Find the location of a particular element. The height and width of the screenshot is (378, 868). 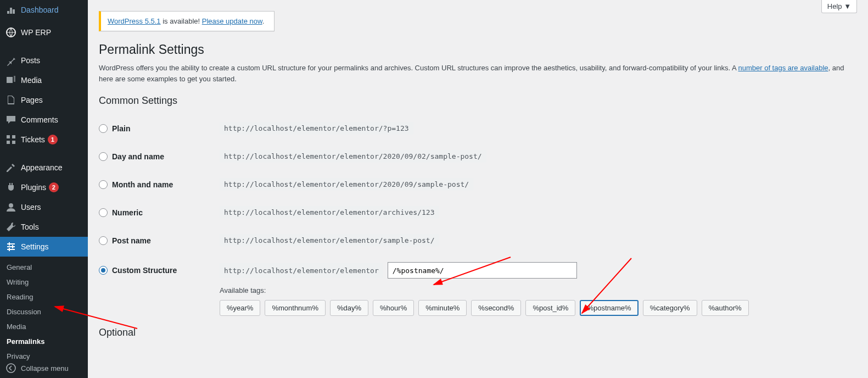

tag-post-id: %post_id% is located at coordinates (550, 308).